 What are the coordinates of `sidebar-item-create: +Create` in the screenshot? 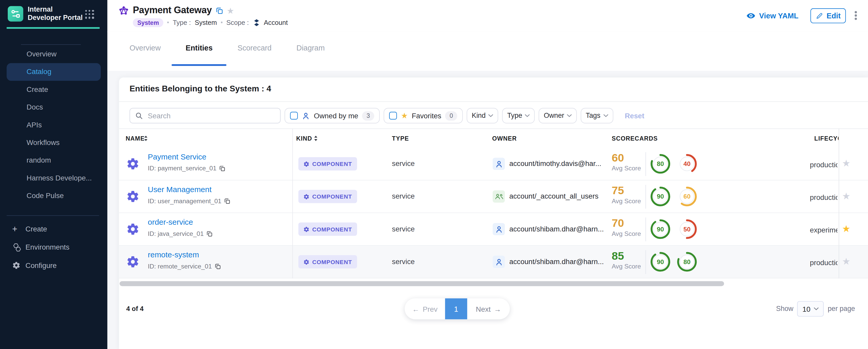 It's located at (54, 229).